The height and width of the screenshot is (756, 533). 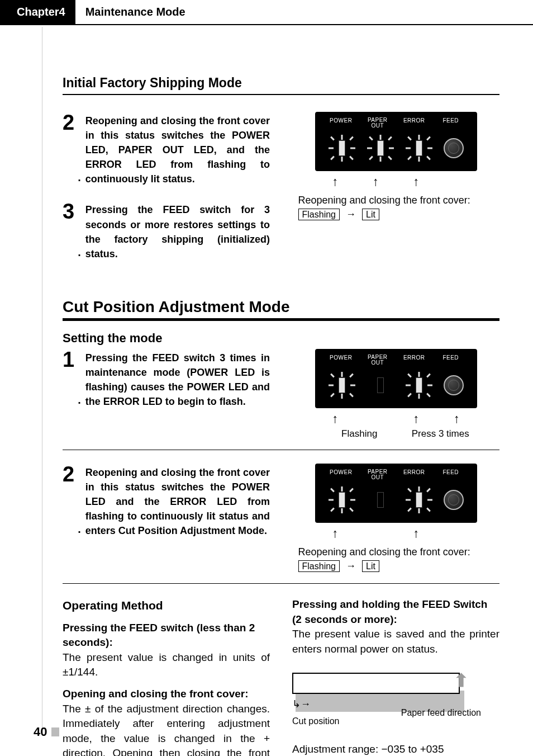 I want to click on press-long-body: The present value is saved and the print…, so click(x=396, y=642).